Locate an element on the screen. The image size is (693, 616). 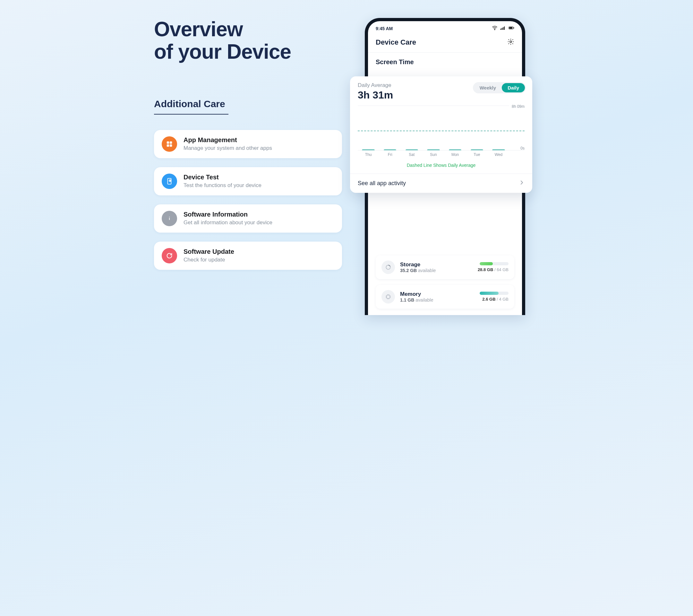
info-icon is located at coordinates (170, 218).